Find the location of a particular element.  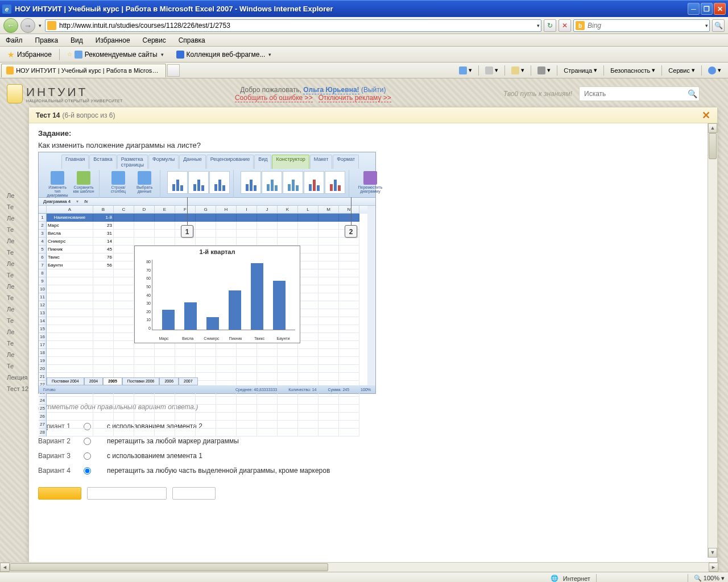

back-button: ← is located at coordinates (11, 26).